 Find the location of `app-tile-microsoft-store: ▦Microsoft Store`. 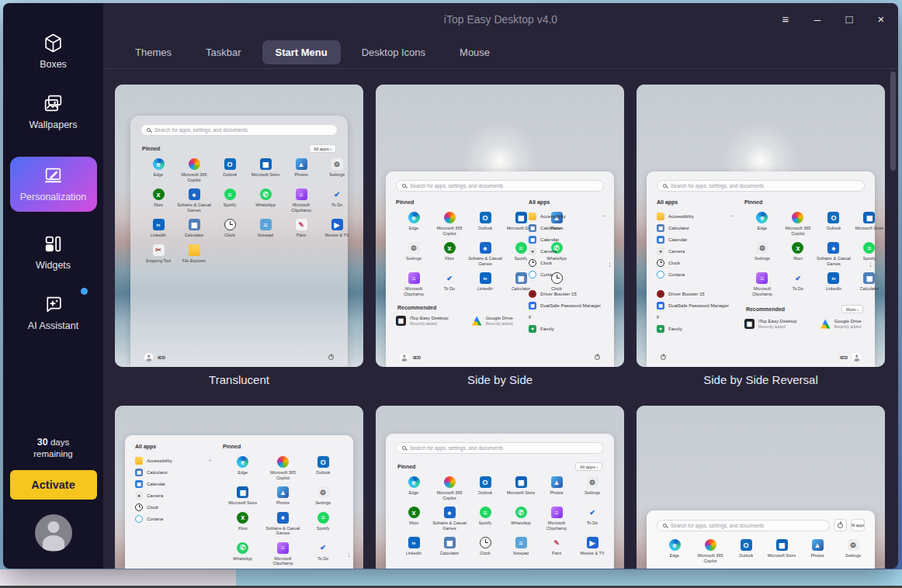

app-tile-microsoft-store: ▦Microsoft Store is located at coordinates (521, 489).